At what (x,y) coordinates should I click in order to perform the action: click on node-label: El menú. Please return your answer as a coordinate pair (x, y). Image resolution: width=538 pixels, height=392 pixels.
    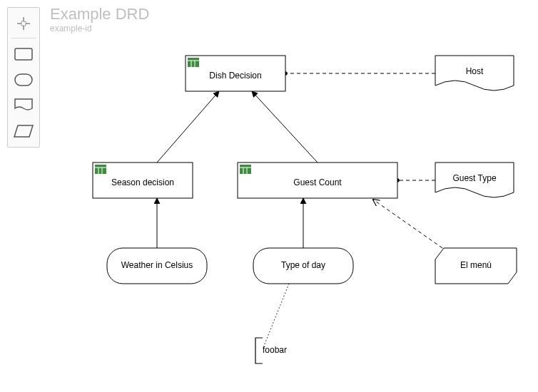
    Looking at the image, I should click on (476, 265).